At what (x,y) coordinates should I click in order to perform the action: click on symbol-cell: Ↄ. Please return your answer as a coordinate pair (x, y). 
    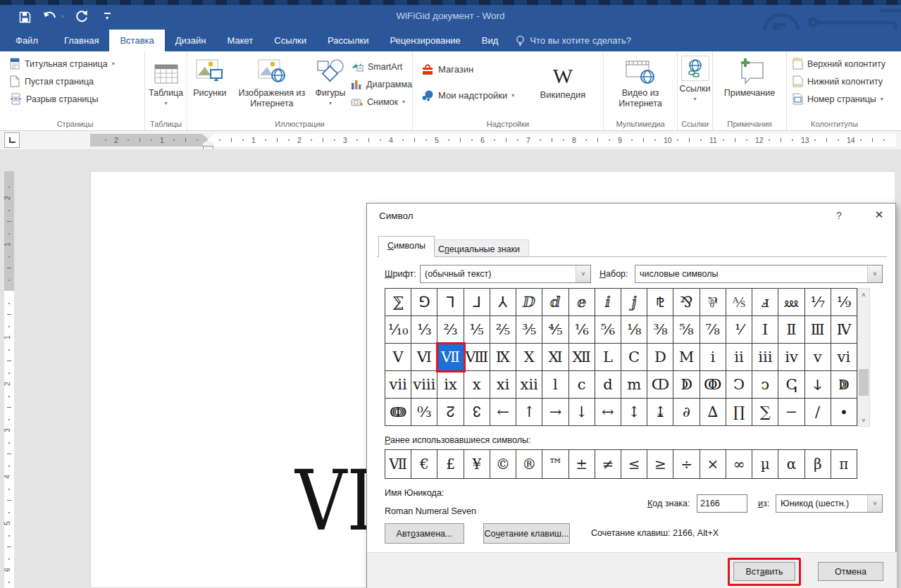
    Looking at the image, I should click on (740, 384).